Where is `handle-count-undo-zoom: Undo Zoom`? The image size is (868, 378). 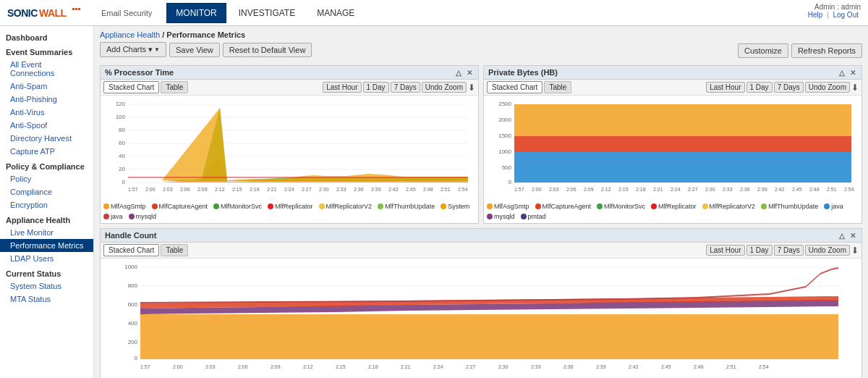
handle-count-undo-zoom: Undo Zoom is located at coordinates (827, 251).